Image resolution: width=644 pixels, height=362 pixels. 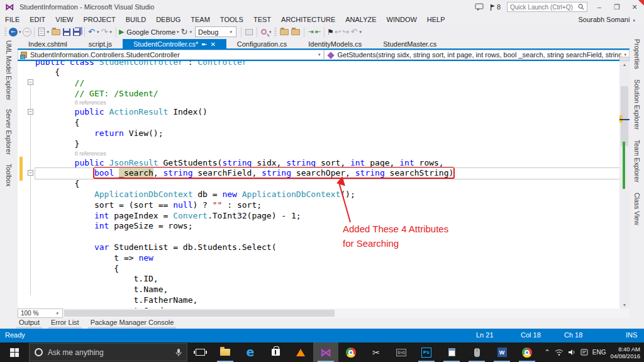 What do you see at coordinates (599, 353) in the screenshot?
I see `language-indicator: ENG` at bounding box center [599, 353].